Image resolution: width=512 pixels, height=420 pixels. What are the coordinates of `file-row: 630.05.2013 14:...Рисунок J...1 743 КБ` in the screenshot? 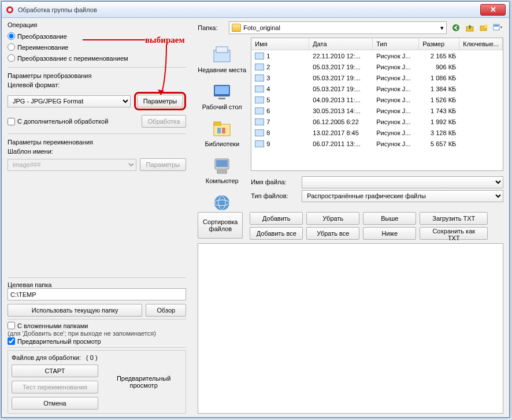 It's located at (377, 111).